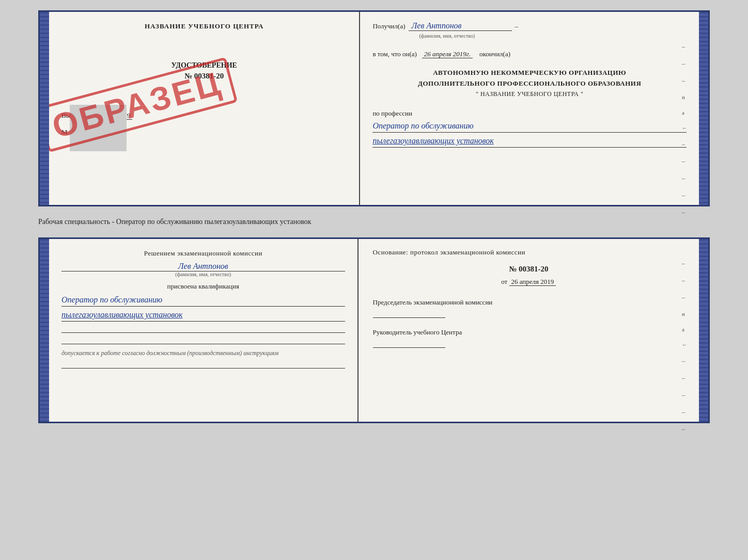  Describe the element at coordinates (409, 344) in the screenshot. I see `director-sign-line` at that location.